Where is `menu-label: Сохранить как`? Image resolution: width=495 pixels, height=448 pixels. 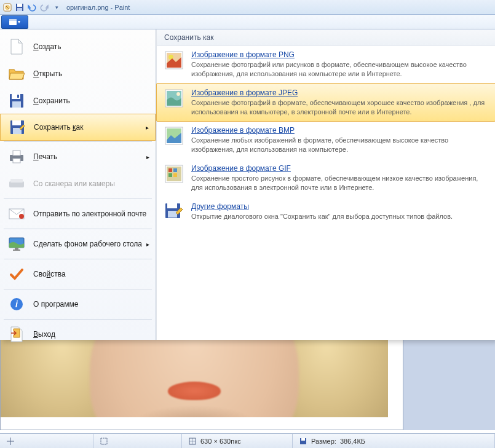 menu-label: Сохранить как is located at coordinates (58, 127).